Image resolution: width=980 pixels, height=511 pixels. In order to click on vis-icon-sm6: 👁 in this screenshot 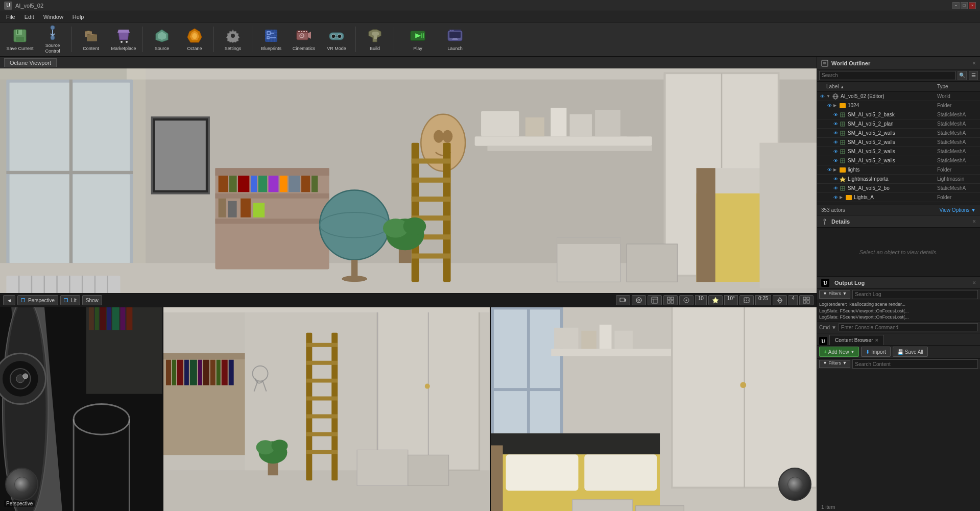, I will do `click(835, 161)`.